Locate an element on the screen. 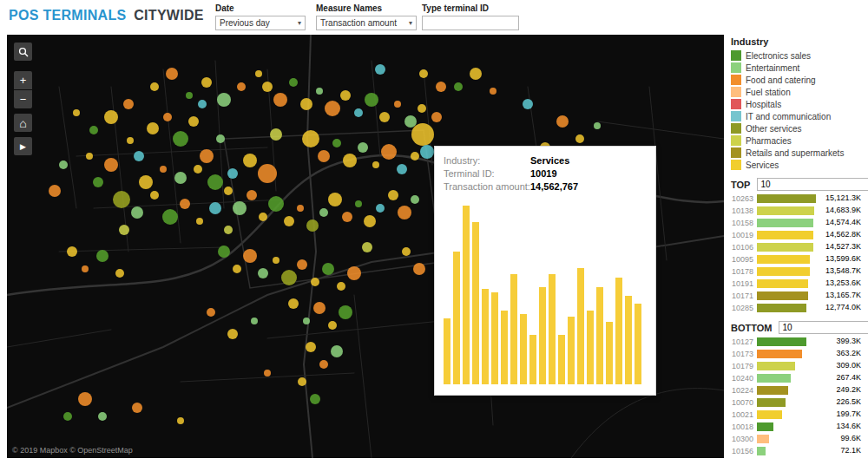 The height and width of the screenshot is (465, 868). home-button: ⌂ is located at coordinates (23, 123).